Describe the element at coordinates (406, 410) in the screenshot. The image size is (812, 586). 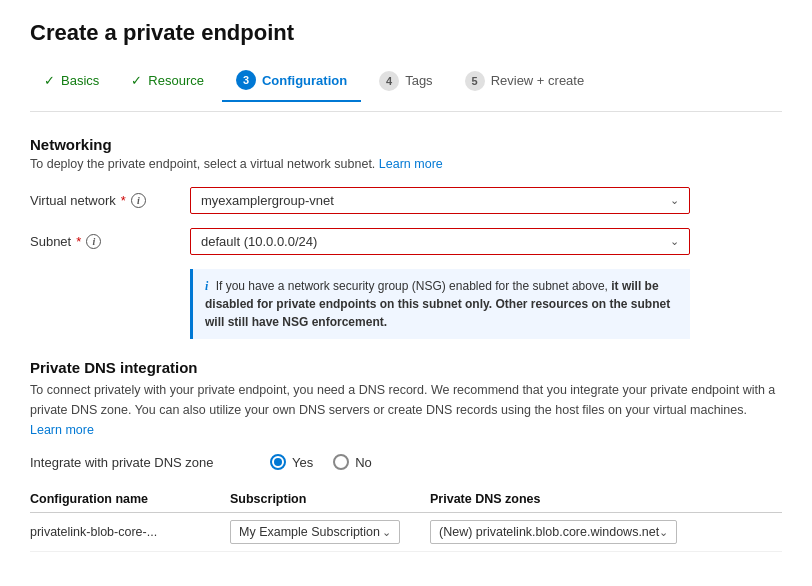
I see `dns-description: To connect privately with your private e…` at that location.